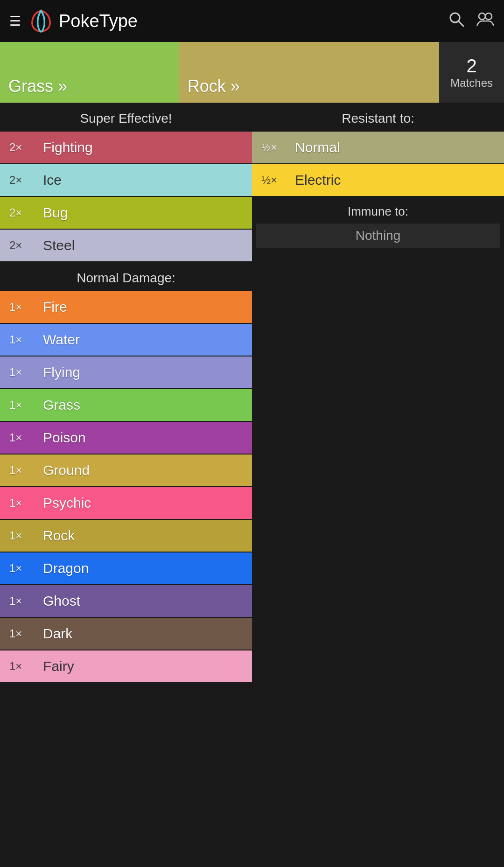 This screenshot has width=504, height=867. I want to click on header: ☰ PokeType, so click(252, 21).